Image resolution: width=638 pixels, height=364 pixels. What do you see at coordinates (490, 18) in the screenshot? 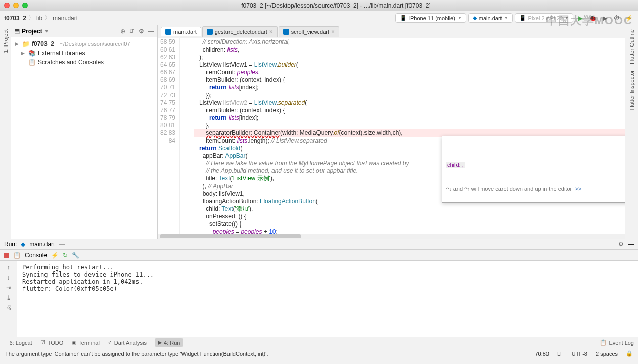
I see `run-config-selector: ◆main.dart▼` at bounding box center [490, 18].